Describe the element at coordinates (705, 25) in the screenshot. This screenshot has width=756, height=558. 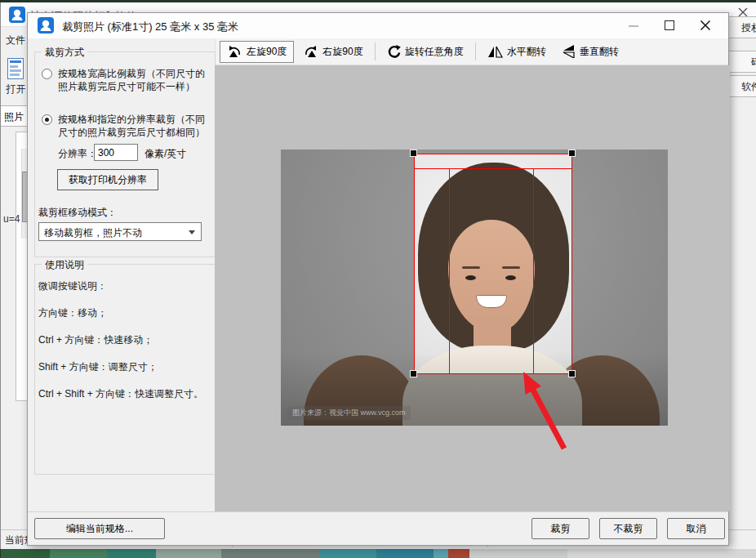
I see `close-icon` at that location.